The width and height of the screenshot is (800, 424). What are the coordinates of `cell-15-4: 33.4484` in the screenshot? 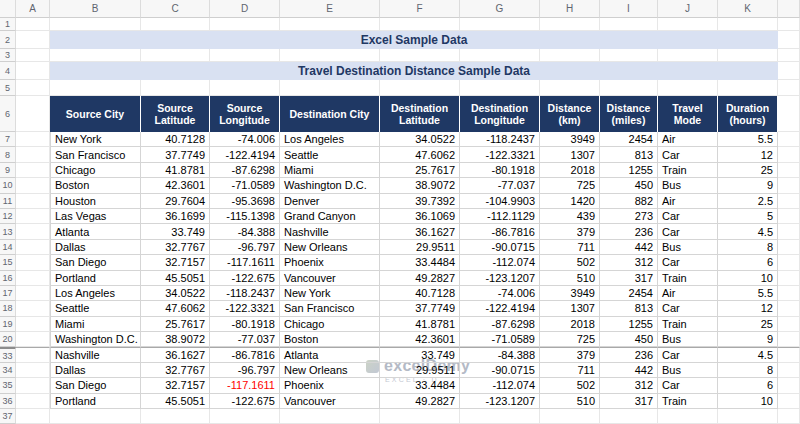 It's located at (420, 262).